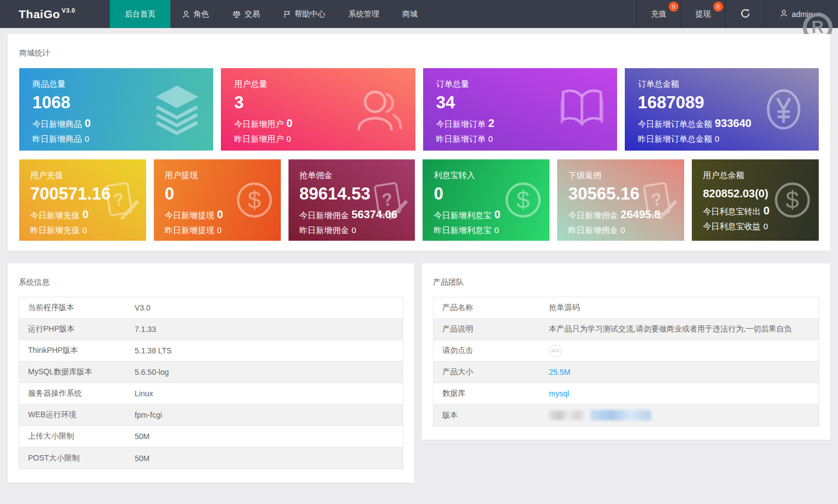  What do you see at coordinates (177, 109) in the screenshot?
I see `layers-icon` at bounding box center [177, 109].